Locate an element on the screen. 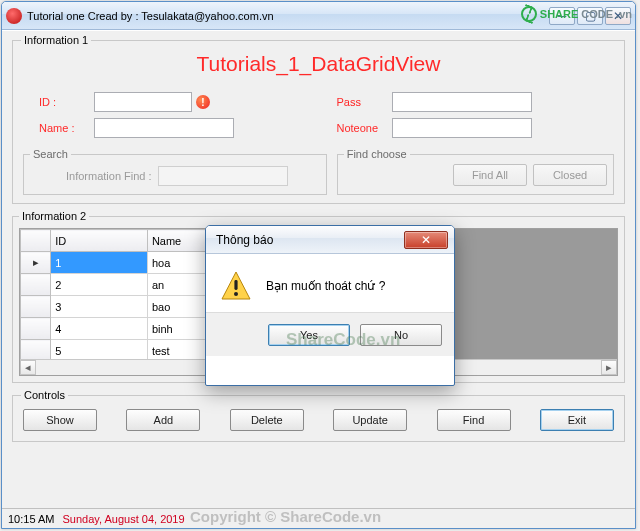  recycle-icon is located at coordinates (529, 14).